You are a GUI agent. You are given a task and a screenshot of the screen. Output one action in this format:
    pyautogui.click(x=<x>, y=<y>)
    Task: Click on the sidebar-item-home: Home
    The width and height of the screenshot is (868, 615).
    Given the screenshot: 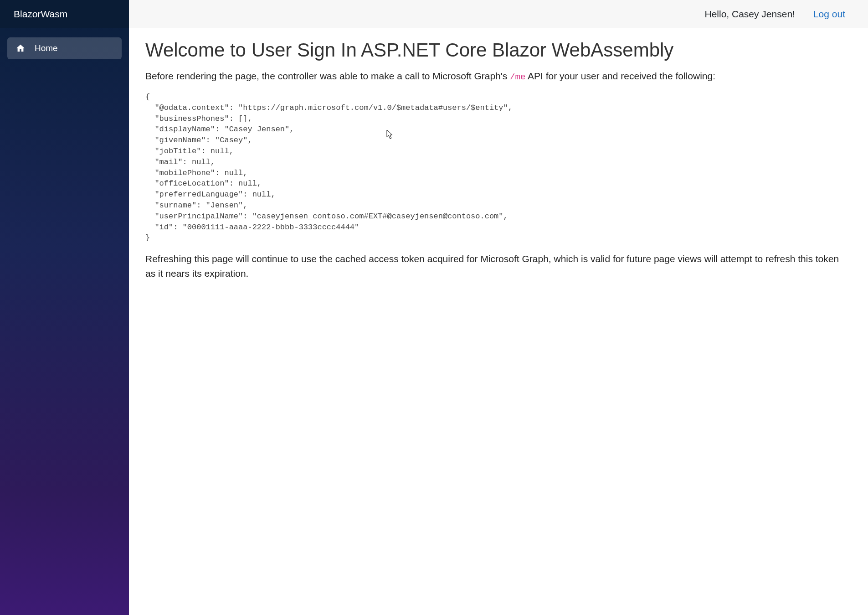 What is the action you would take?
    pyautogui.click(x=65, y=48)
    